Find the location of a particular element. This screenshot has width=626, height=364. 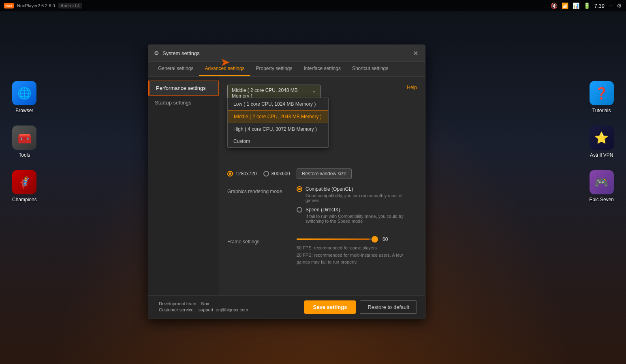

frame-label: Frame settings is located at coordinates (259, 241).